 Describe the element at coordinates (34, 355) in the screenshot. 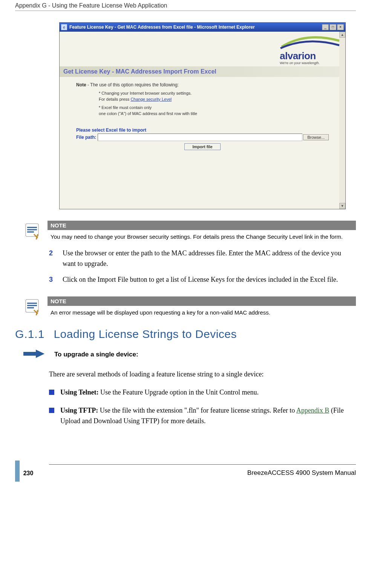

I see `procedure-arrow-icon` at that location.